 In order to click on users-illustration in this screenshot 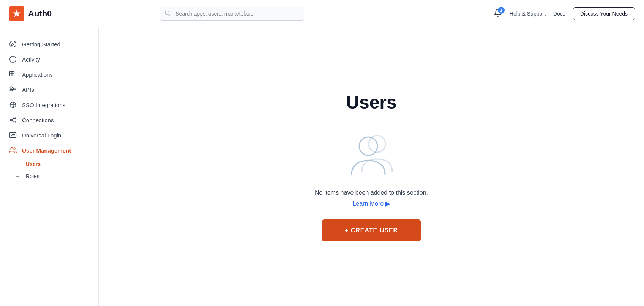, I will do `click(371, 153)`.